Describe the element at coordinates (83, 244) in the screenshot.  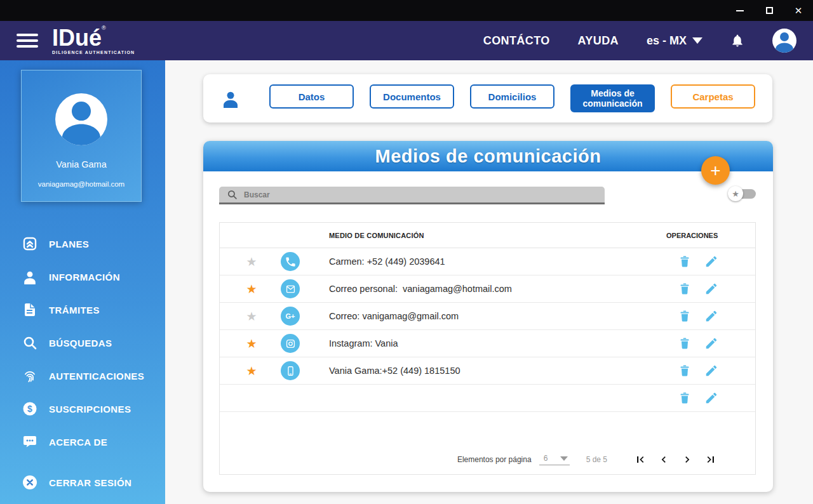
I see `sidebar-item-planes: PLANES` at that location.